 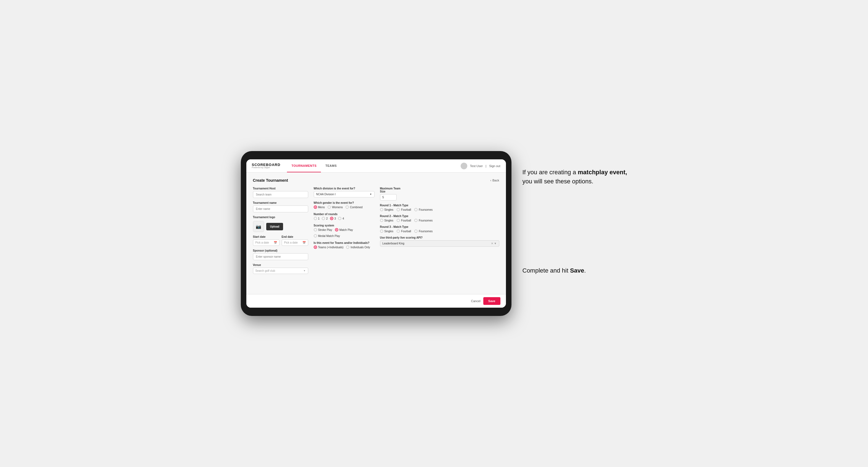 What do you see at coordinates (315, 218) in the screenshot?
I see `radio-round1-icon` at bounding box center [315, 218].